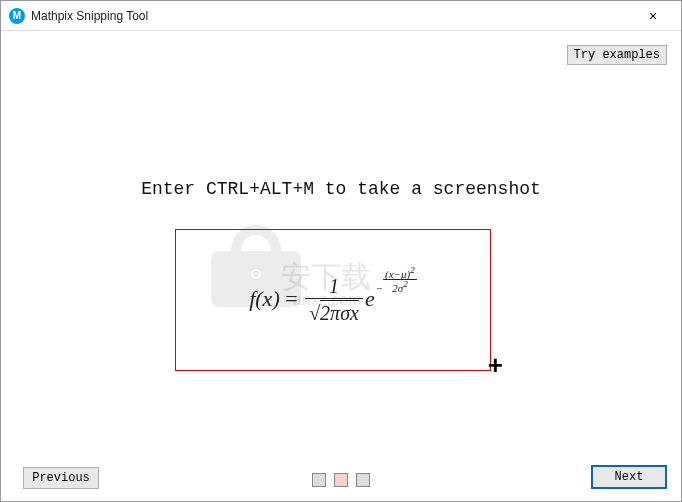  I want to click on try-examples-button: Try examples, so click(617, 55).